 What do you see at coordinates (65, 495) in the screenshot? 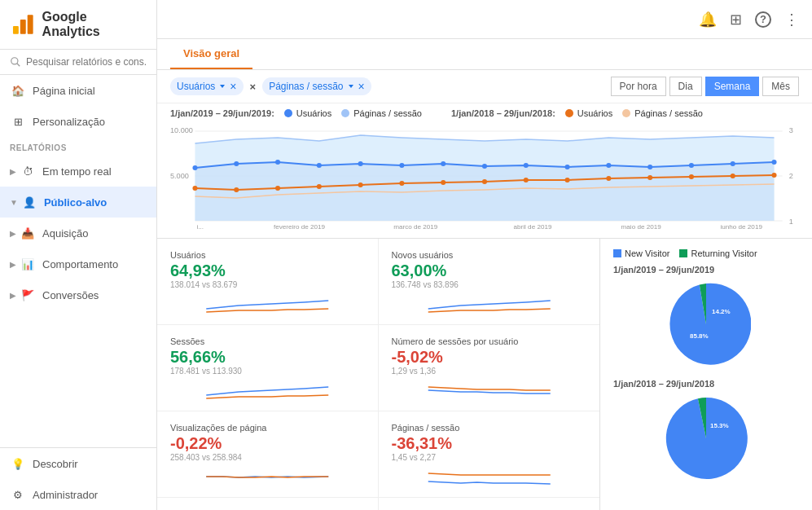
I see `sidebar-item-admin-label: Administrador` at bounding box center [65, 495].